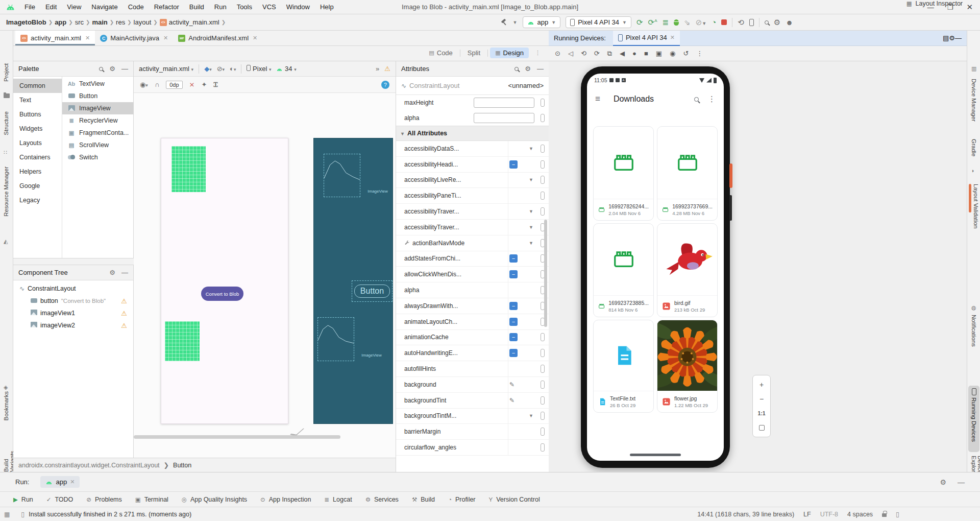  What do you see at coordinates (598, 99) in the screenshot?
I see `hamburger-menu-icon: ≡` at bounding box center [598, 99].